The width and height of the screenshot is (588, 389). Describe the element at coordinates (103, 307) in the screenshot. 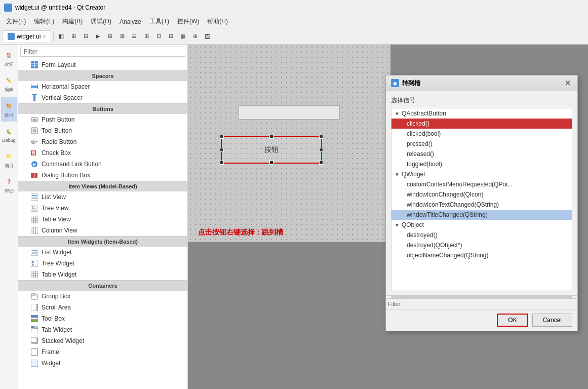

I see `widget-item-scroll-area: Scroll Area` at that location.